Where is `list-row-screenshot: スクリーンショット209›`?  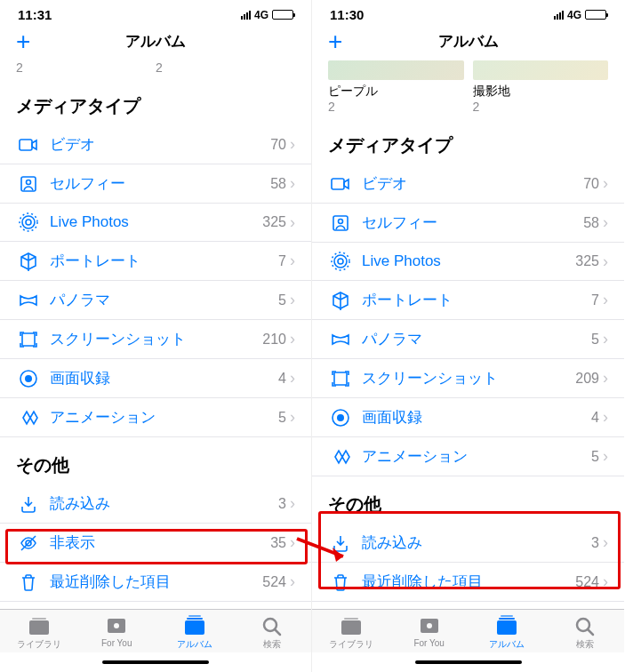 list-row-screenshot: スクリーンショット209› is located at coordinates (468, 379).